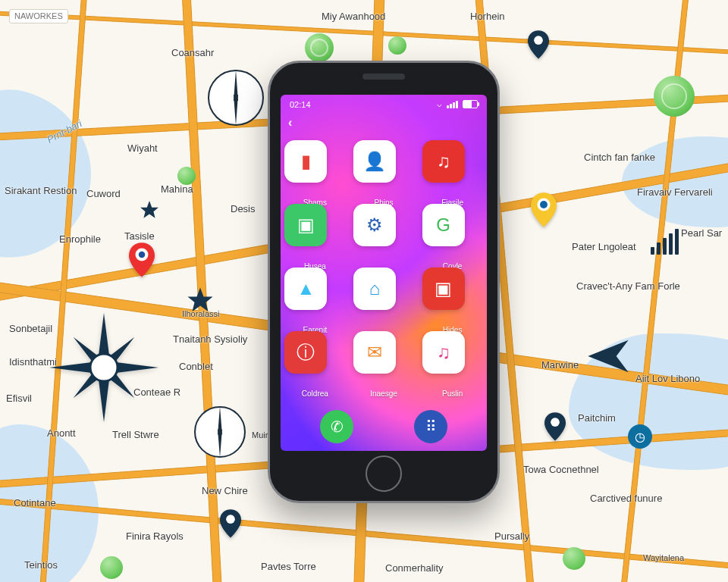  Describe the element at coordinates (667, 379) in the screenshot. I see `map-label: Aiit Lov Libono` at that location.